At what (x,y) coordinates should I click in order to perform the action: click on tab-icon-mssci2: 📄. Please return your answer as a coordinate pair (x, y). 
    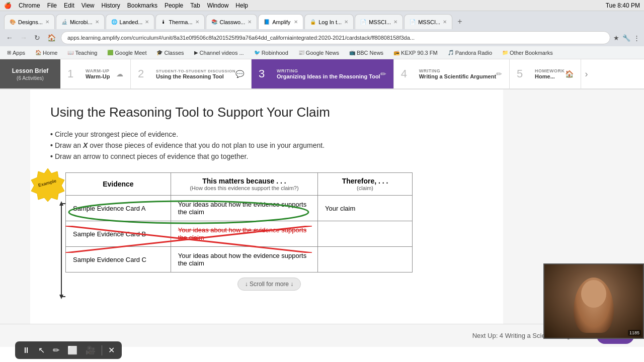
    Looking at the image, I should click on (413, 22).